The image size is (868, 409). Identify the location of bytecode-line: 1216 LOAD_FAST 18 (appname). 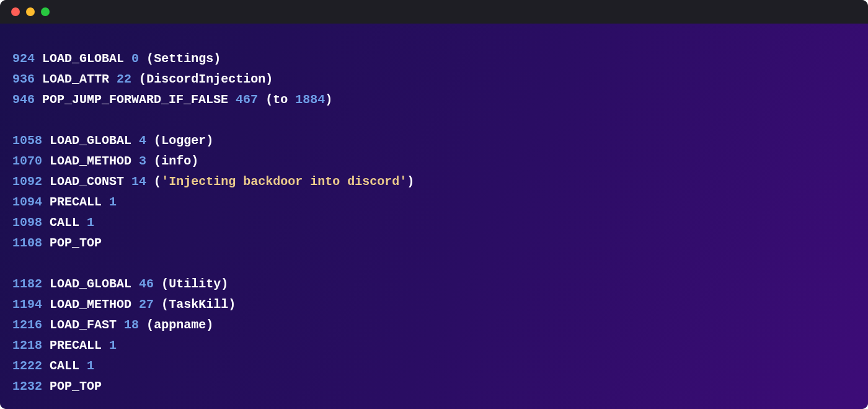
(434, 325).